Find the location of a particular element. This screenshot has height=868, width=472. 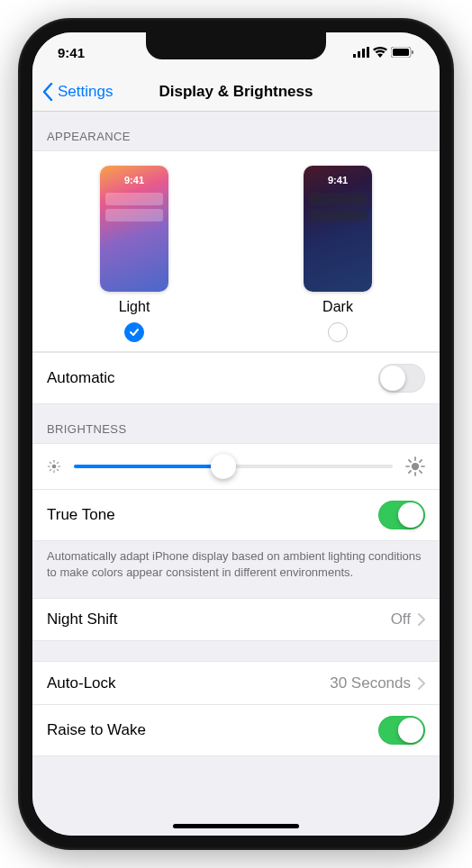

sun-large-icon is located at coordinates (415, 466).